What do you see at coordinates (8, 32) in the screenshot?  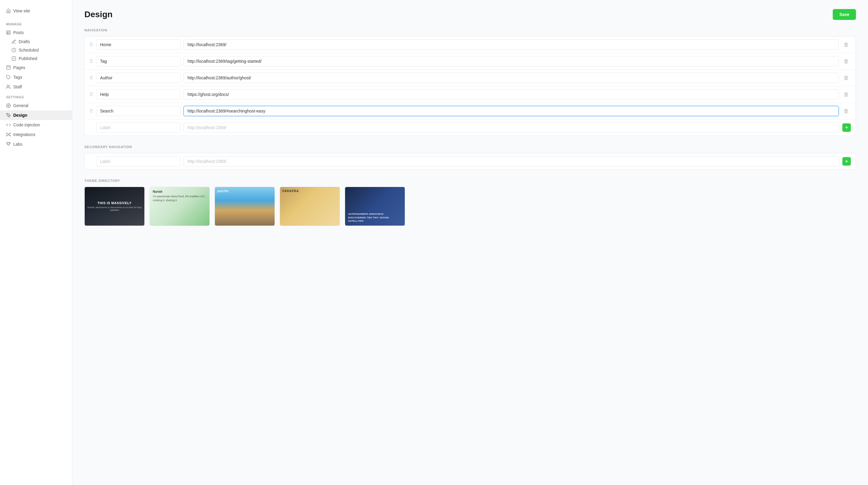 I see `posts-icon` at bounding box center [8, 32].